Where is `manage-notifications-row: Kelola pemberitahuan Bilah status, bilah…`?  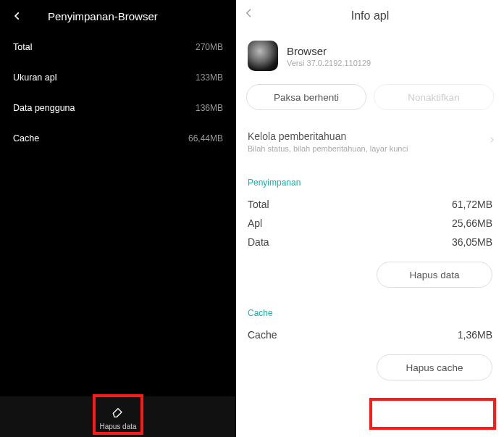 manage-notifications-row: Kelola pemberitahuan Bilah status, bilah… is located at coordinates (370, 142).